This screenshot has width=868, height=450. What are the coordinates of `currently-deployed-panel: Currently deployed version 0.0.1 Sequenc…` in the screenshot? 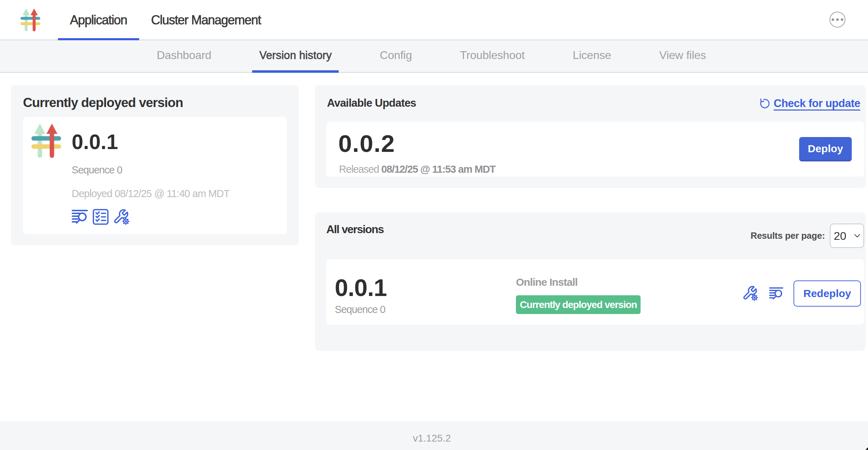 It's located at (155, 165).